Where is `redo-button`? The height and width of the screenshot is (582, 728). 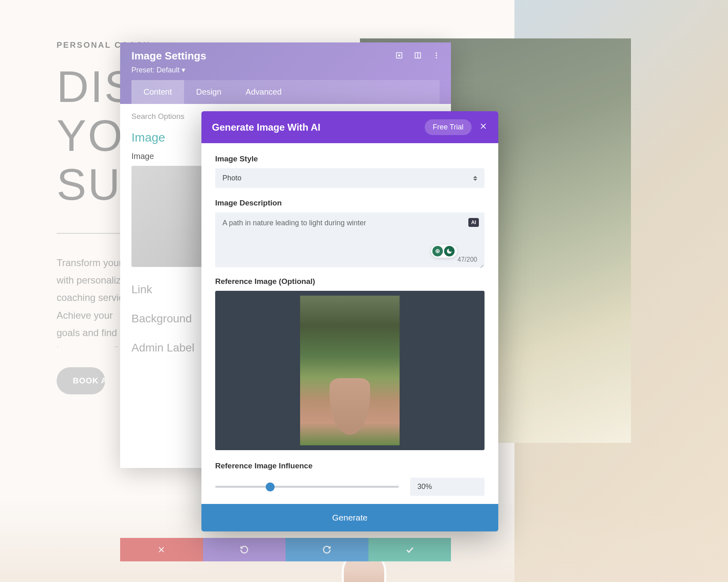 redo-button is located at coordinates (327, 550).